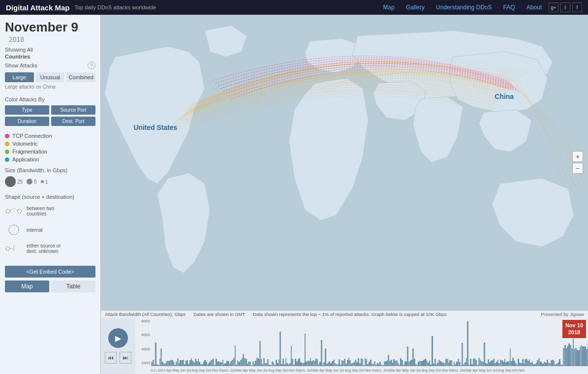  I want to click on brand-subtitle: Top daily DDoS attacks worldwide, so click(115, 7).